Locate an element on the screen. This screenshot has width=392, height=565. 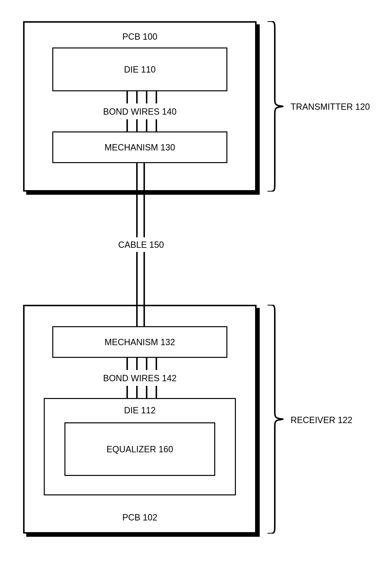
bond-wires-142-label: BOND WIRES 142 is located at coordinates (140, 378).